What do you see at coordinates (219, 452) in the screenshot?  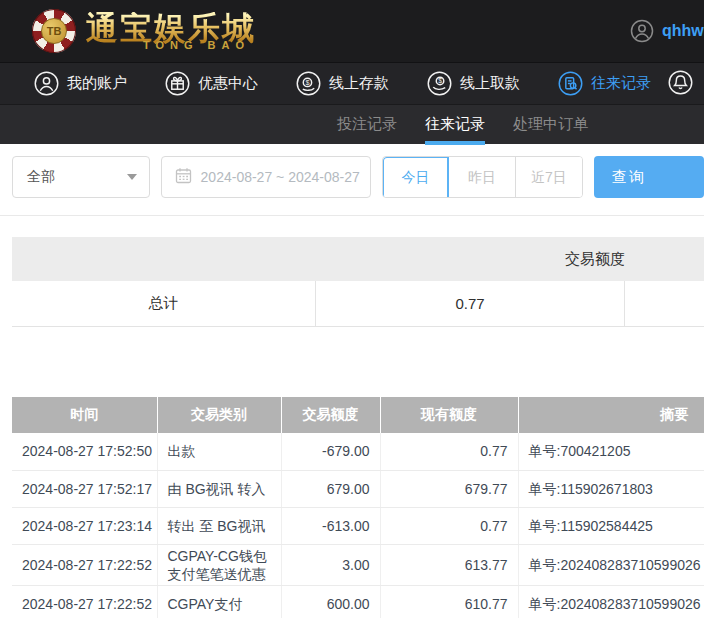 I see `cell-type: 出款` at bounding box center [219, 452].